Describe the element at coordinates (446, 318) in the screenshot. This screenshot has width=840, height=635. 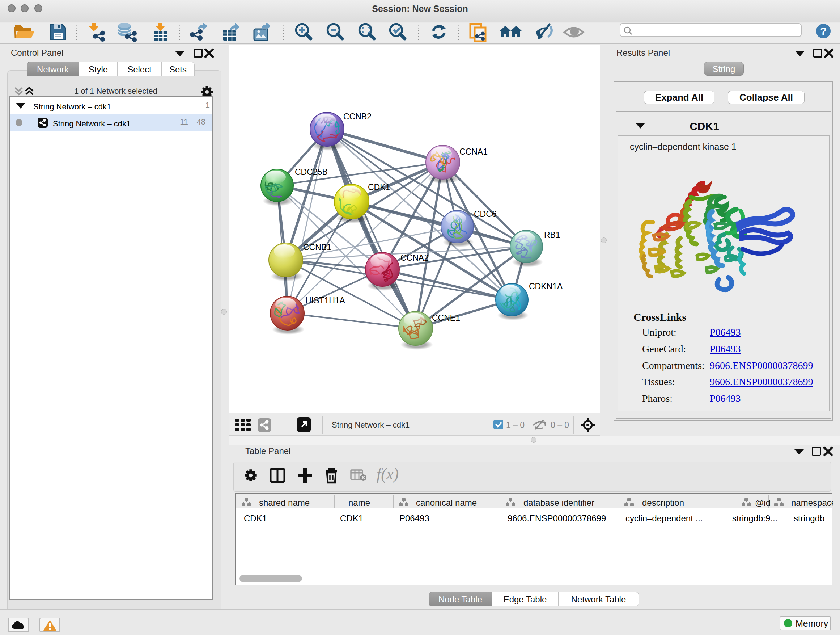
I see `svg-text: CCNE1` at that location.